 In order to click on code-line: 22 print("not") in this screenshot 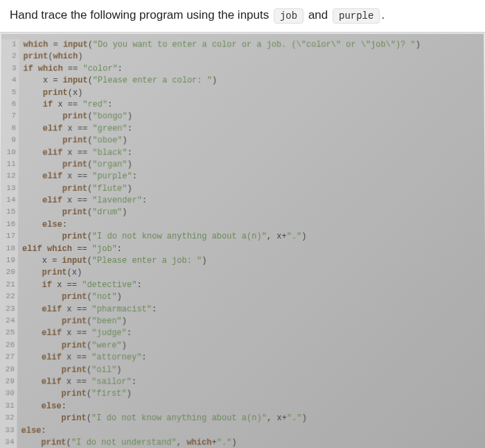, I will do `click(242, 297)`.